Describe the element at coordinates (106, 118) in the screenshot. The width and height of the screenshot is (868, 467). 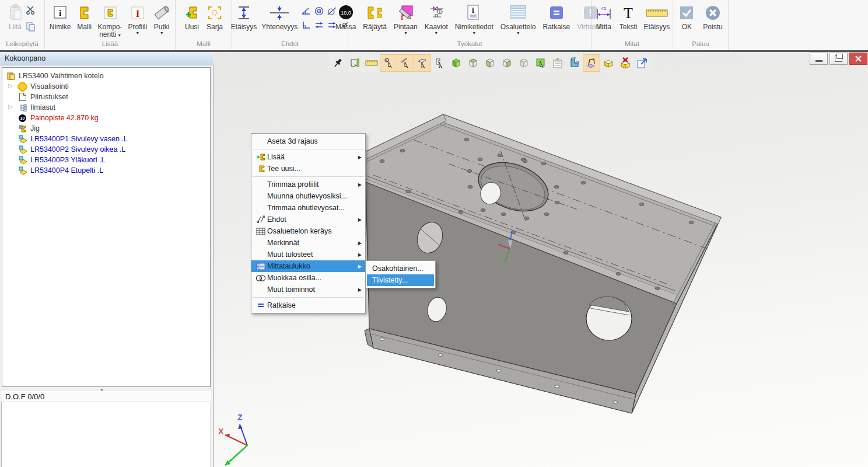
I see `tree-item-center-of-gravity: 10 Painopiste 42.870 kg` at that location.